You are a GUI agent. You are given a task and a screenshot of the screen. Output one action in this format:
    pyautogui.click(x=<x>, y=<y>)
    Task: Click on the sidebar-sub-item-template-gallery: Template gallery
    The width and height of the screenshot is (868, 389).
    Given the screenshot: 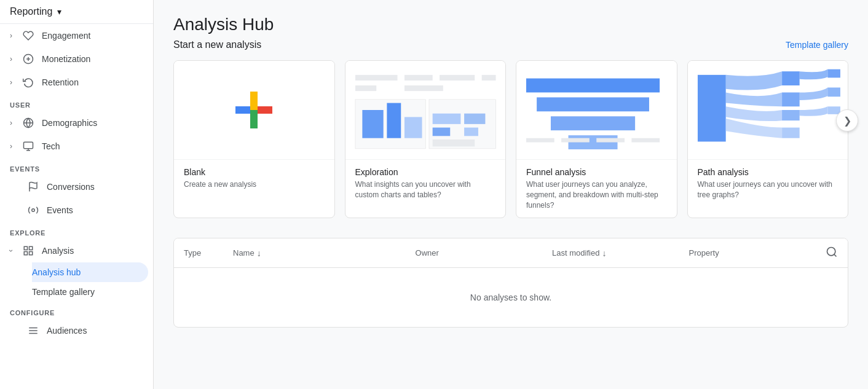 What is the action you would take?
    pyautogui.click(x=90, y=292)
    